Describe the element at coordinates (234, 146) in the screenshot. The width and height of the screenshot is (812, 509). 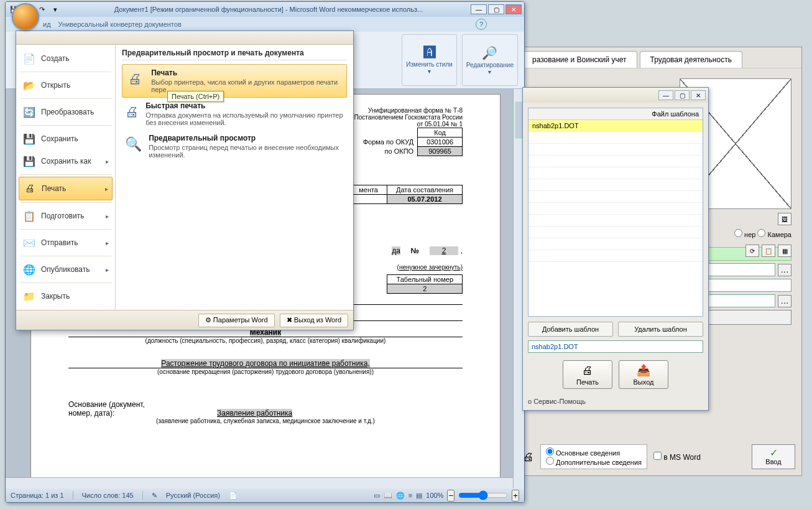
I see `print-preview-item: 🔍 Предварительный просмотрПросмотр стран…` at that location.